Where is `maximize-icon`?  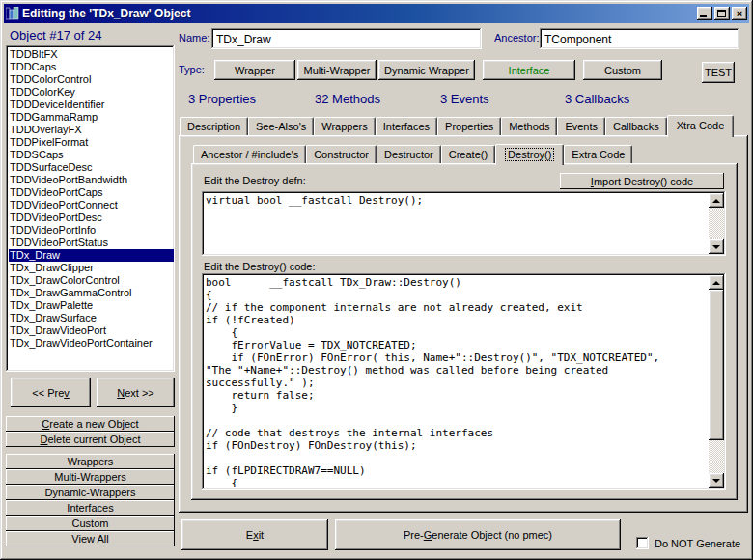 maximize-icon is located at coordinates (722, 14).